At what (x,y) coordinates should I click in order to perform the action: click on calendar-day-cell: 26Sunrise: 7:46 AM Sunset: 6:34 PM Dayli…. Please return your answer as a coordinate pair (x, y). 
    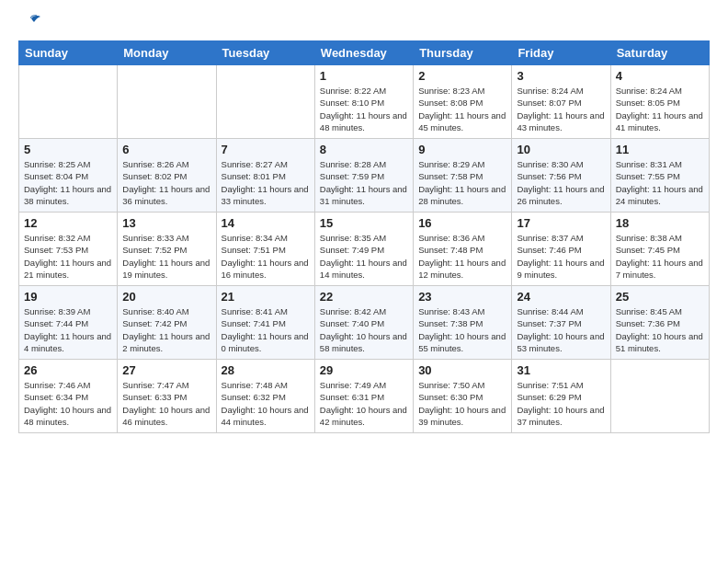
    Looking at the image, I should click on (68, 396).